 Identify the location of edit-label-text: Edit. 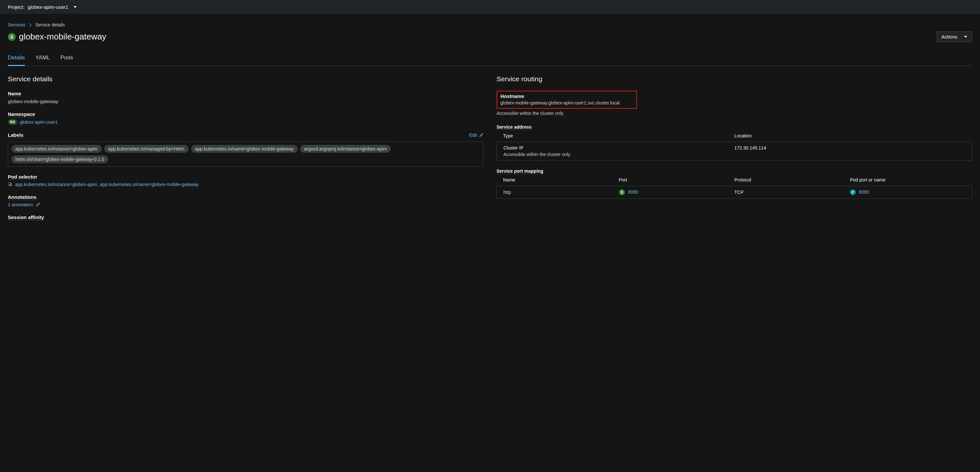
(473, 135).